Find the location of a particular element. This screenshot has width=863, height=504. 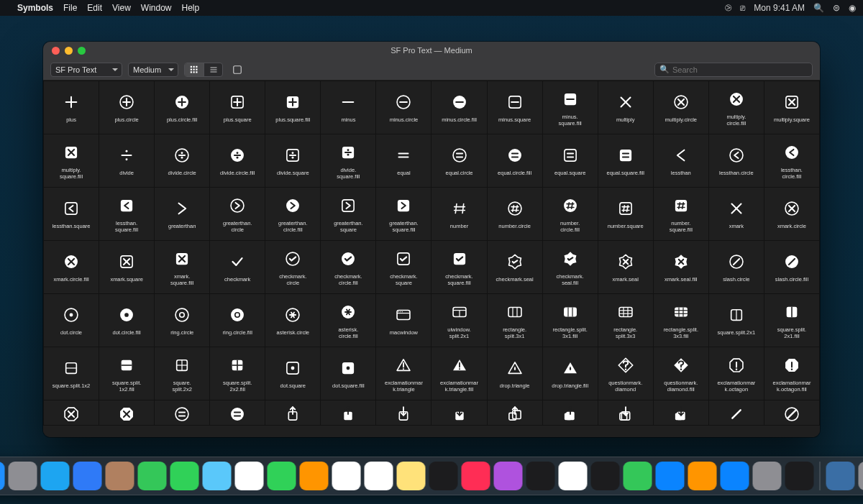

symbol-cell: plus.square.fill is located at coordinates (293, 108).